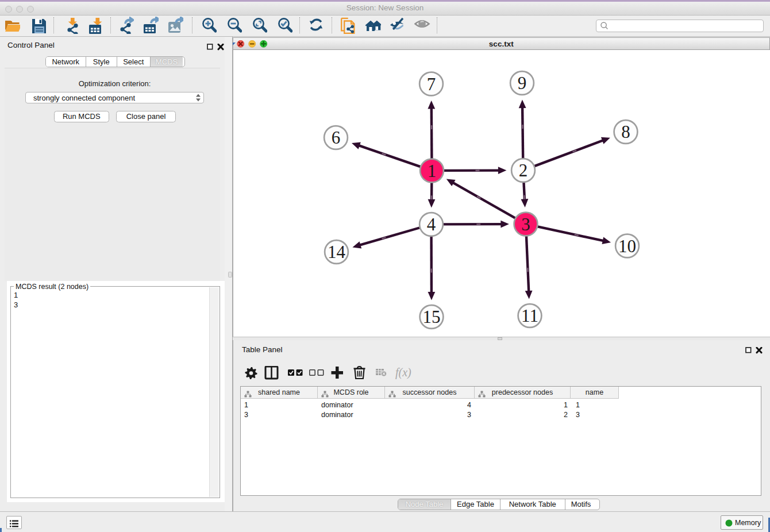  What do you see at coordinates (526, 224) in the screenshot?
I see `svg-text: 3` at bounding box center [526, 224].